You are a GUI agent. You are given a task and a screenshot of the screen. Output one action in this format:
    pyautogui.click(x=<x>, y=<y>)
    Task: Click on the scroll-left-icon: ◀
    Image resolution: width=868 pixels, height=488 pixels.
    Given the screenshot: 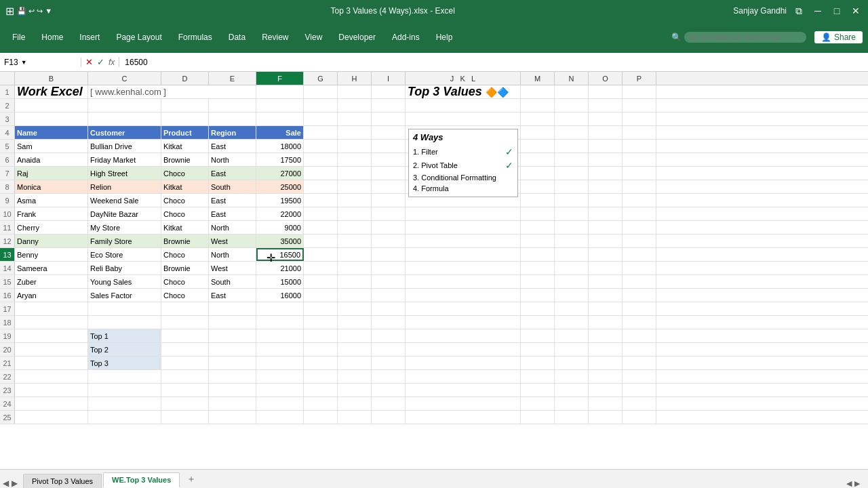 What is the action you would take?
    pyautogui.click(x=849, y=484)
    